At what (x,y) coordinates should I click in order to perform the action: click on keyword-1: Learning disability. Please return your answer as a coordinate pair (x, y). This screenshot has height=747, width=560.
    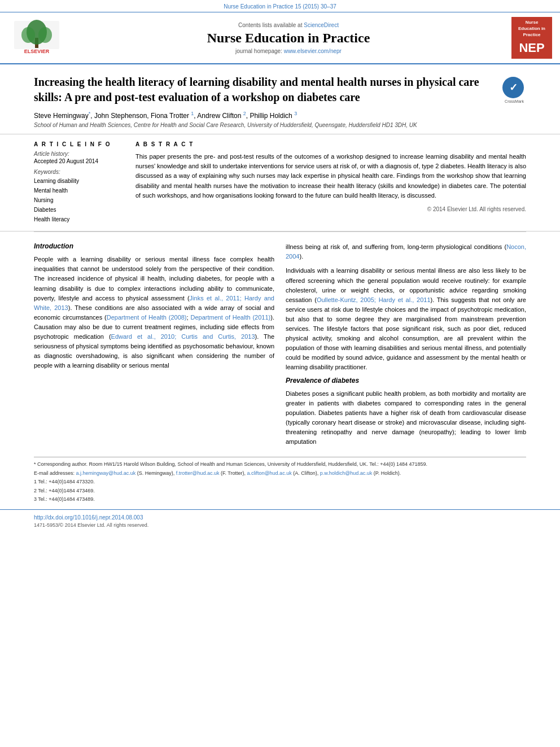
    Looking at the image, I should click on (79, 181).